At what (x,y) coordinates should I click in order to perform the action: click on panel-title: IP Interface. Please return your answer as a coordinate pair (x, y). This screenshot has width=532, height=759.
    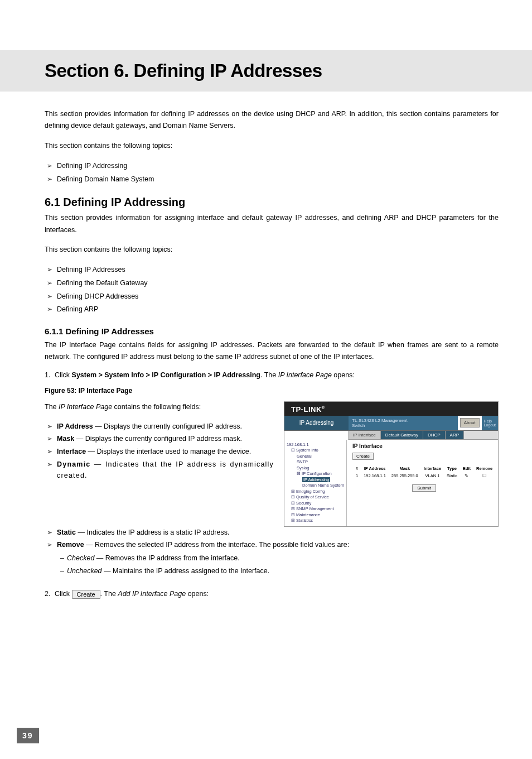
    Looking at the image, I should click on (424, 446).